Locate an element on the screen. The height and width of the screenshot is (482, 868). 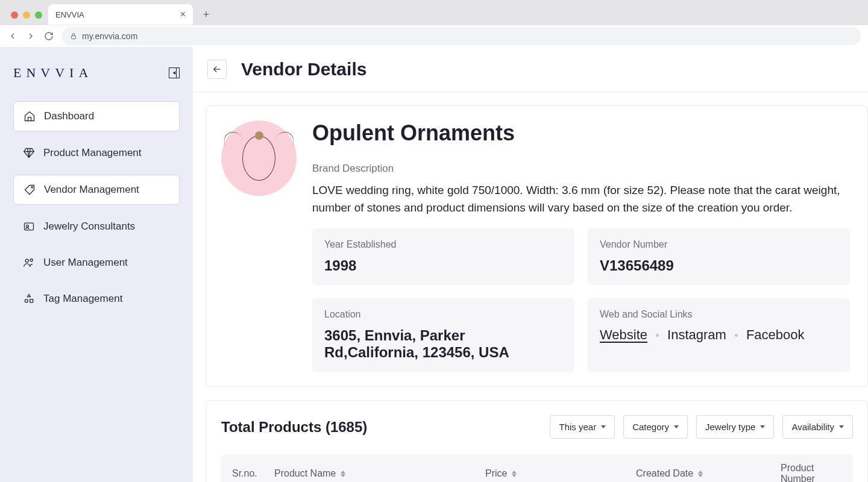
vendor-number-value: V13656489 is located at coordinates (719, 266).